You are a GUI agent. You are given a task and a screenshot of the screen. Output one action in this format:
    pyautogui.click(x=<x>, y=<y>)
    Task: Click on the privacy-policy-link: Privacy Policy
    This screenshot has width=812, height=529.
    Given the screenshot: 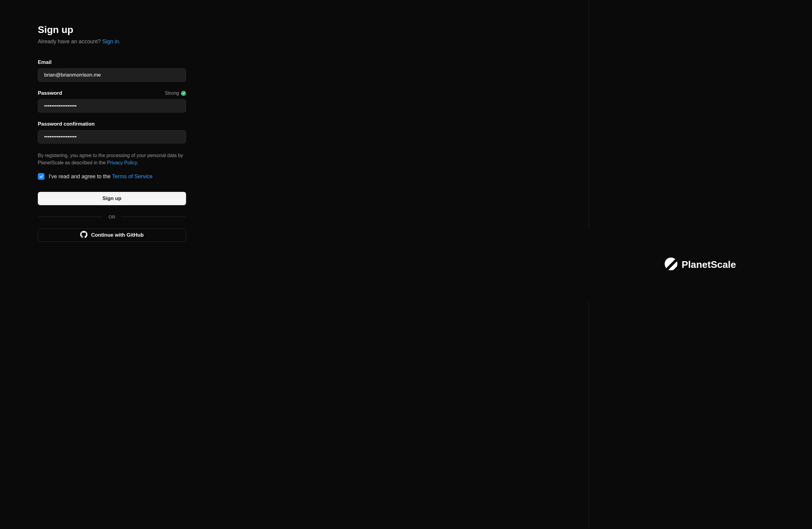 What is the action you would take?
    pyautogui.click(x=122, y=162)
    